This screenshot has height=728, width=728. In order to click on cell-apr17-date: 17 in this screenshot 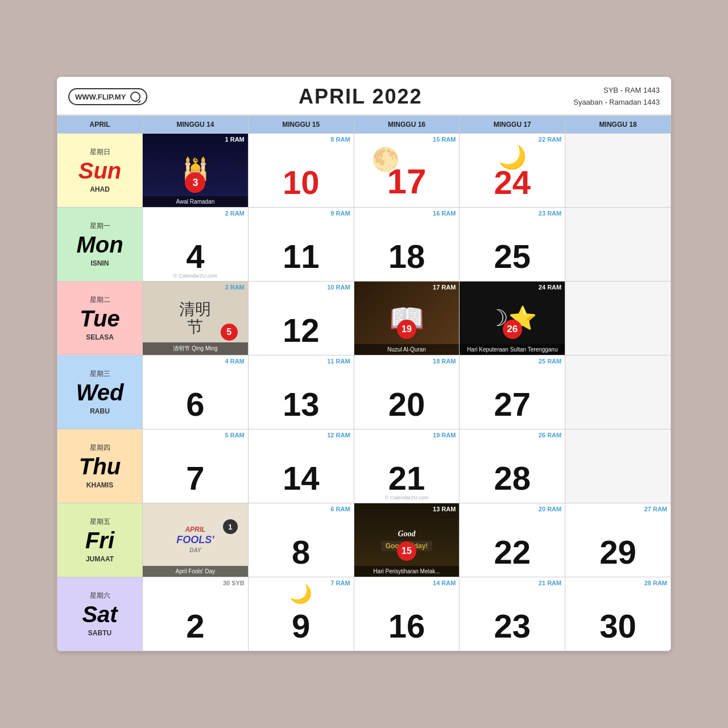, I will do `click(407, 181)`.